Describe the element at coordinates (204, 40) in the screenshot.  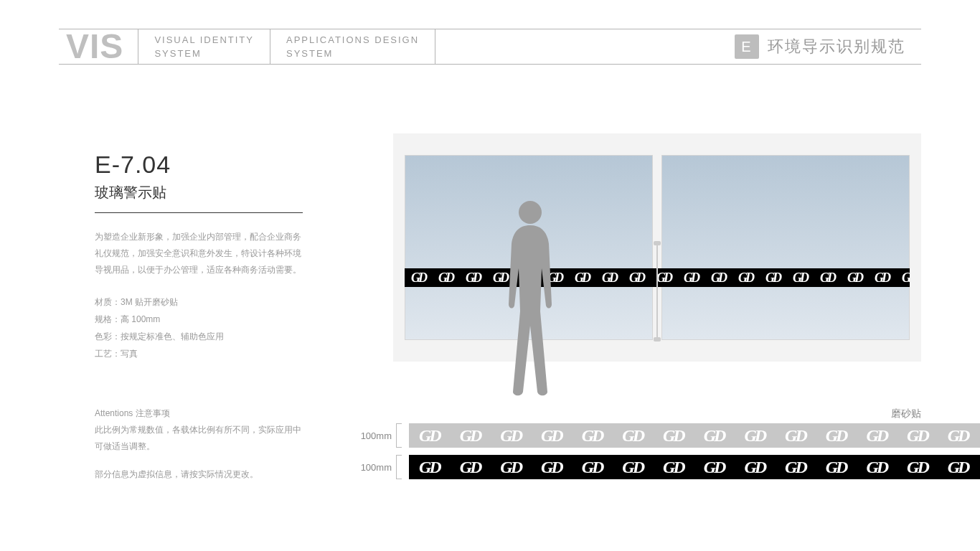
I see `header-line: VISUAL IDENTITY` at that location.